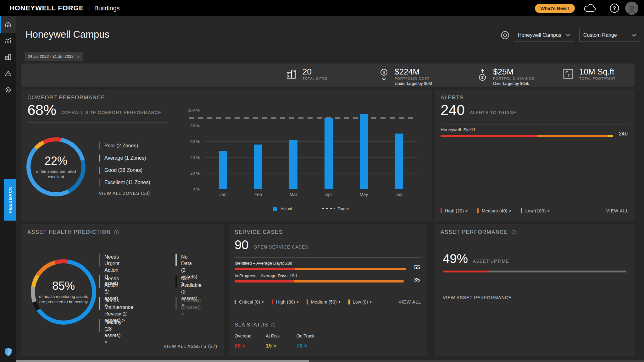 The width and height of the screenshot is (644, 362). Describe the element at coordinates (527, 136) in the screenshot. I see `alert-site-bar` at that location.